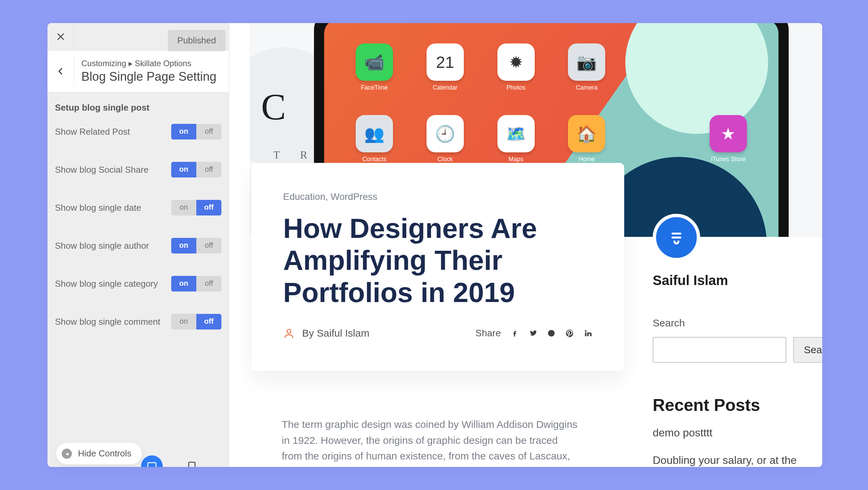  I want to click on author-name: Saiful Islam, so click(734, 280).